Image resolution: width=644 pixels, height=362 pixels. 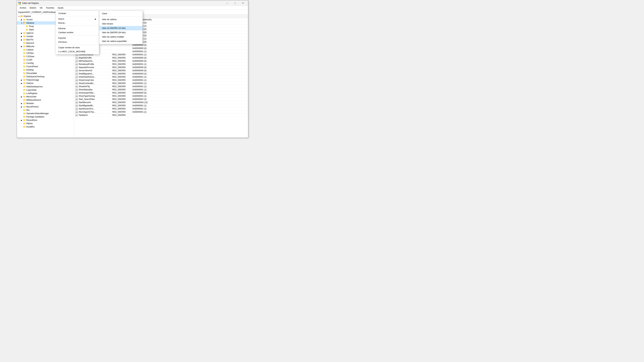 I want to click on expand-bamthr: ▶, so click(x=22, y=40).